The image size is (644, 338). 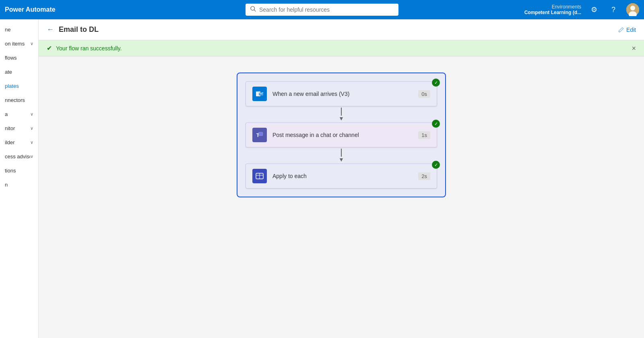 What do you see at coordinates (343, 135) in the screenshot?
I see `step-label-teams: Post message in a chat or channel` at bounding box center [343, 135].